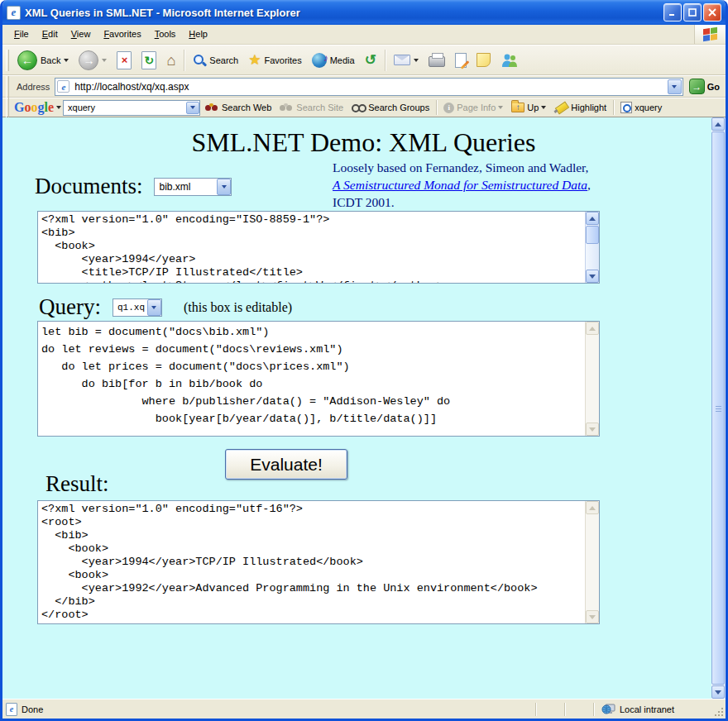 The height and width of the screenshot is (721, 728). I want to click on up-caret, so click(544, 107).